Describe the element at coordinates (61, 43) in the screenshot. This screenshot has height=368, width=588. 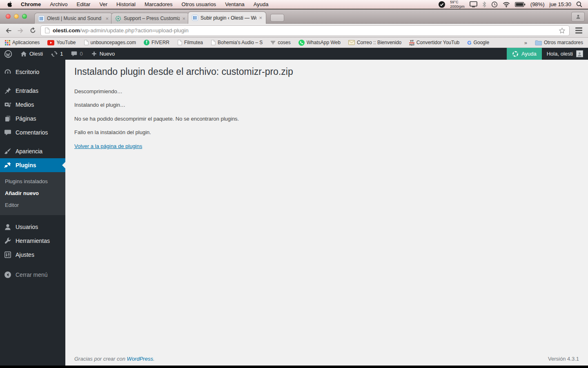
I see `bookmark-youtube: YouTube` at that location.